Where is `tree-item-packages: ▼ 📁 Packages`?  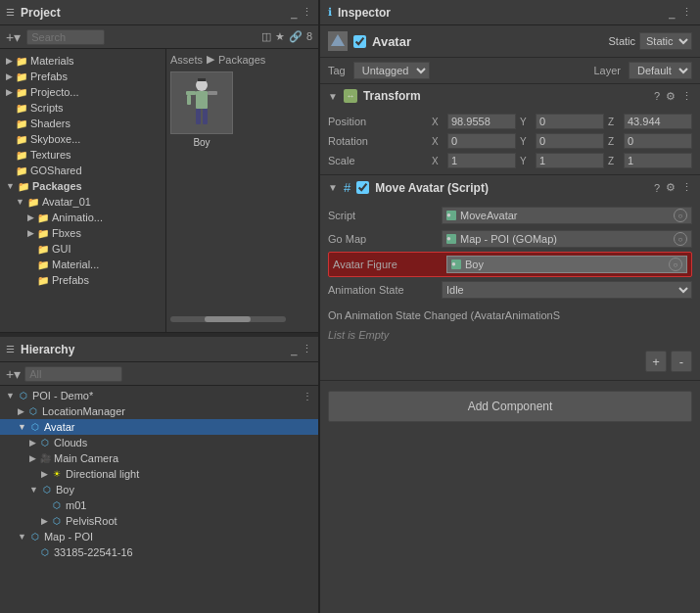 tree-item-packages: ▼ 📁 Packages is located at coordinates (82, 186).